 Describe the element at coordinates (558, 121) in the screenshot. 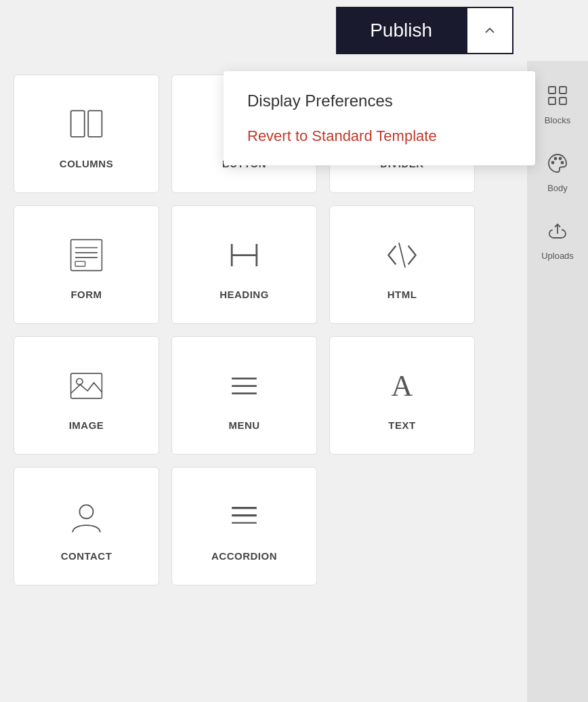

I see `sidebar-blocks-label: Blocks` at that location.